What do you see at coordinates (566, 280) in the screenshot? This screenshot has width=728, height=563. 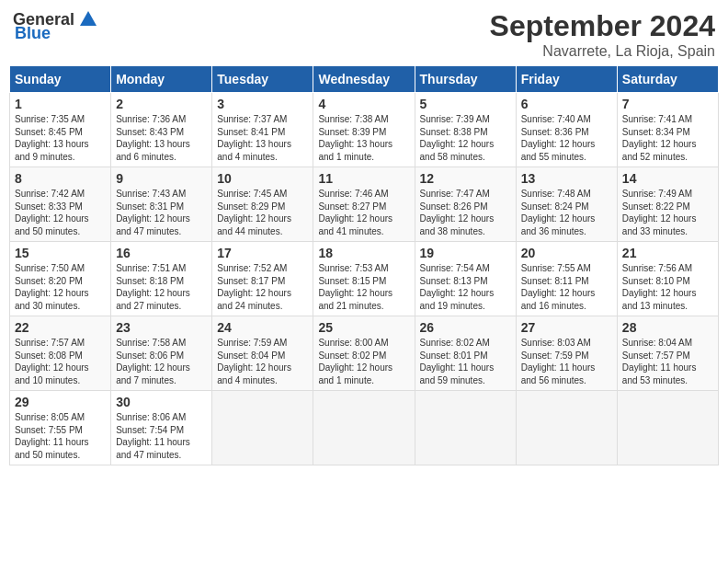 I see `calendar-cell: 20Sunrise: 7:55 AMSunset: 8:11 PMDayligh…` at bounding box center [566, 280].